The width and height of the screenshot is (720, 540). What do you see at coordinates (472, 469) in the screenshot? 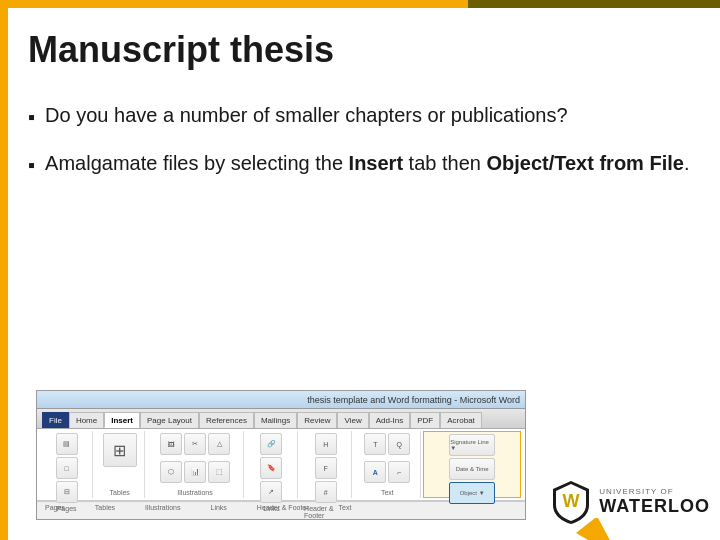
I see `object-icons: Signature Line ▼ Date & Time Object ▼` at bounding box center [472, 469].